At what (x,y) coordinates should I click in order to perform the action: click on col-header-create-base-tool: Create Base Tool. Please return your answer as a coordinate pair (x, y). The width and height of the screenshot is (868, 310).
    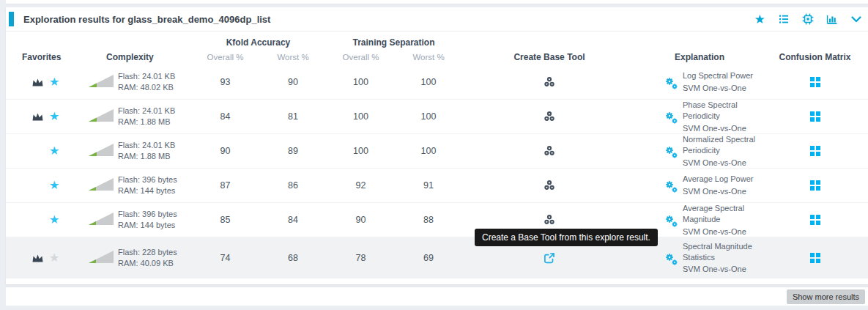
    Looking at the image, I should click on (549, 57).